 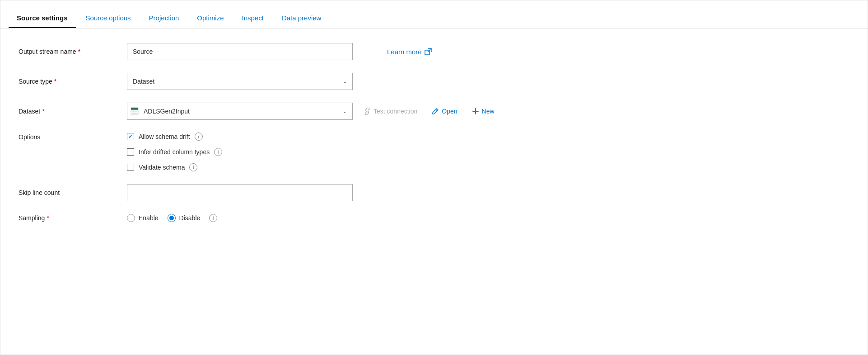 I want to click on infer-drifted-label: Infer drifted column types, so click(x=174, y=152).